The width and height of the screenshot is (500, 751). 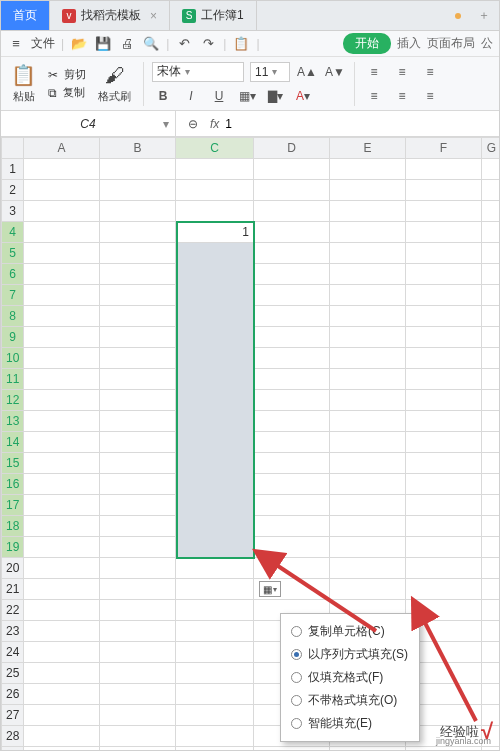 What do you see at coordinates (62, 484) in the screenshot?
I see `cell-A16` at bounding box center [62, 484].